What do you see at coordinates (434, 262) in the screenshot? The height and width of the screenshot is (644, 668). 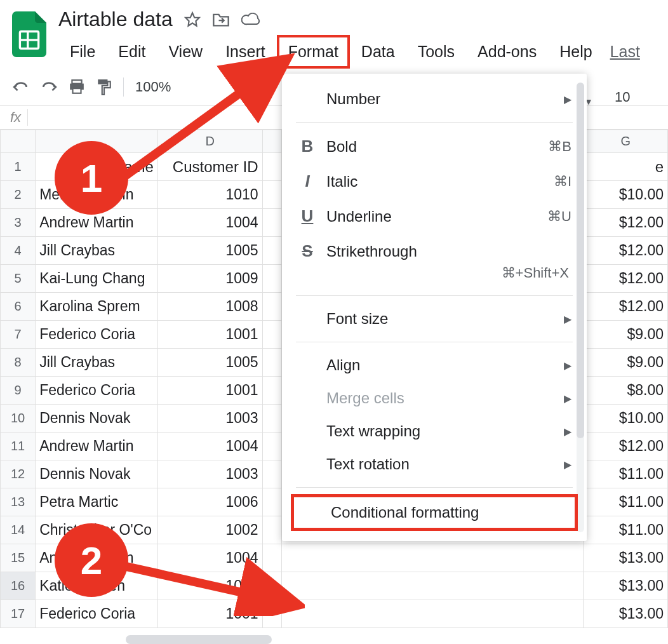 I see `format-strikethrough-item: S Strikethrough ⌘+Shift+X` at bounding box center [434, 262].